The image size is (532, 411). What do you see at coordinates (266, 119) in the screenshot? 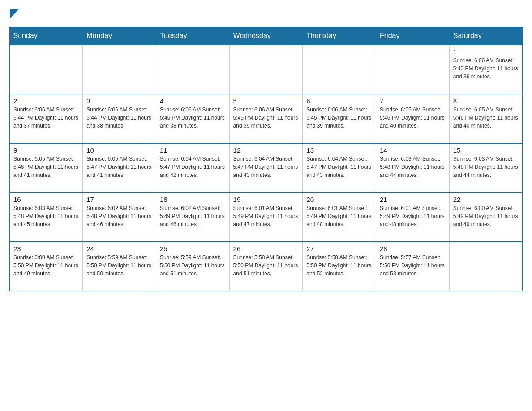
I see `calendar-cell: 5Sunrise: 6:06 AM Sunset: 5:45 PM Daylig…` at bounding box center [266, 119].